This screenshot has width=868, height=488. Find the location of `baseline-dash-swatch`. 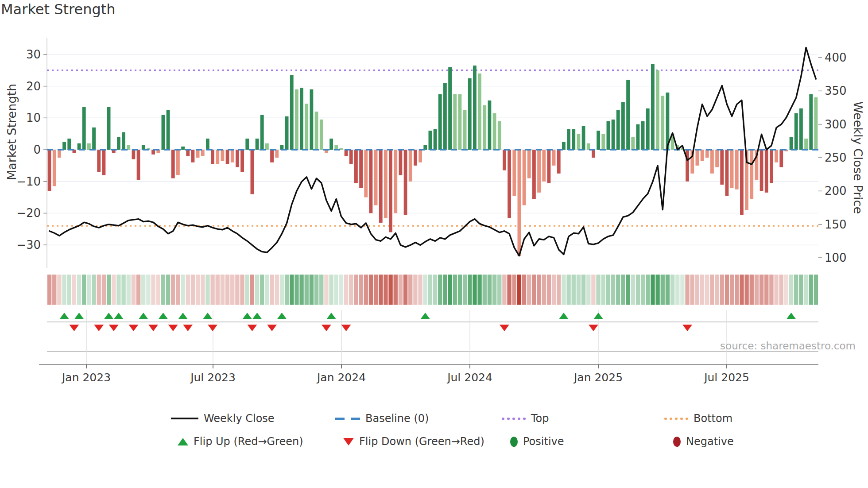

baseline-dash-swatch is located at coordinates (348, 419).